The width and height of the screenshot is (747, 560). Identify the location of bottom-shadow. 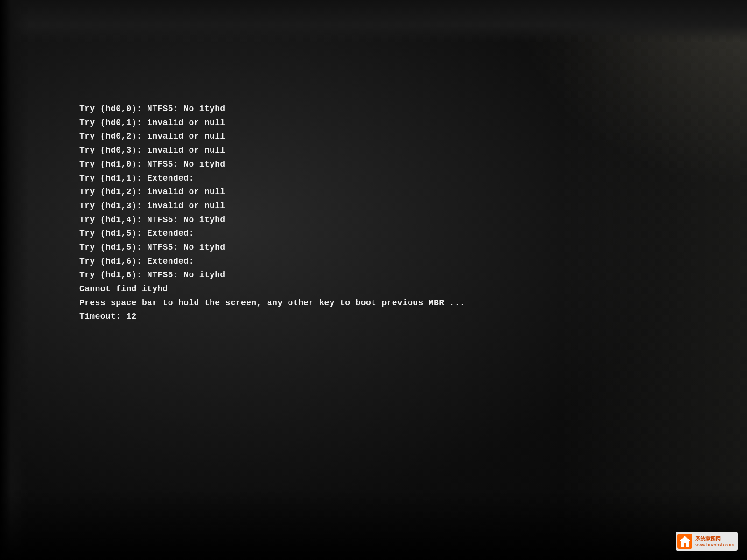
(374, 525).